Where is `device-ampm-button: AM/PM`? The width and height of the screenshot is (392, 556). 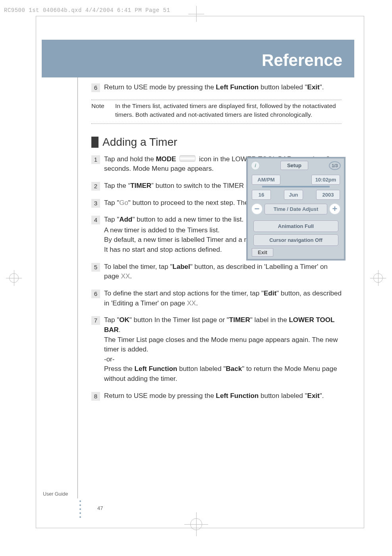
device-ampm-button: AM/PM is located at coordinates (266, 180).